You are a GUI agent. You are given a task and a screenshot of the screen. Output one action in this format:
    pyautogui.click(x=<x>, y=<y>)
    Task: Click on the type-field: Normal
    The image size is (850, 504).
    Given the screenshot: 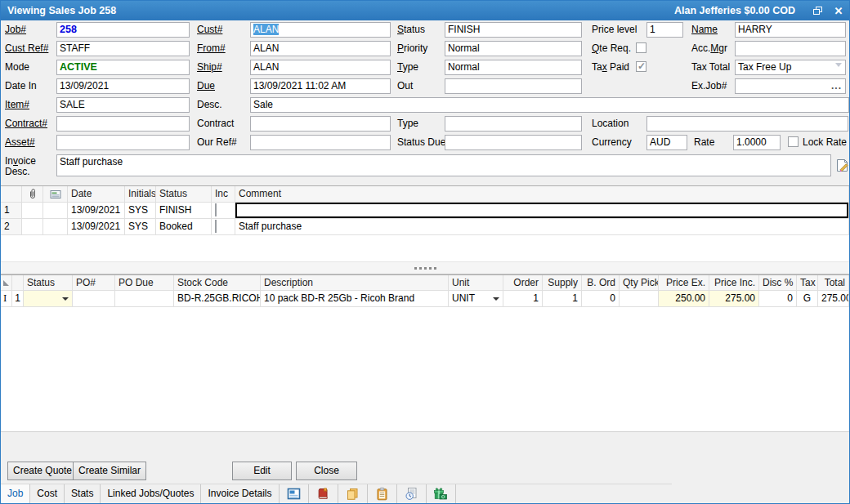 What is the action you would take?
    pyautogui.click(x=513, y=67)
    